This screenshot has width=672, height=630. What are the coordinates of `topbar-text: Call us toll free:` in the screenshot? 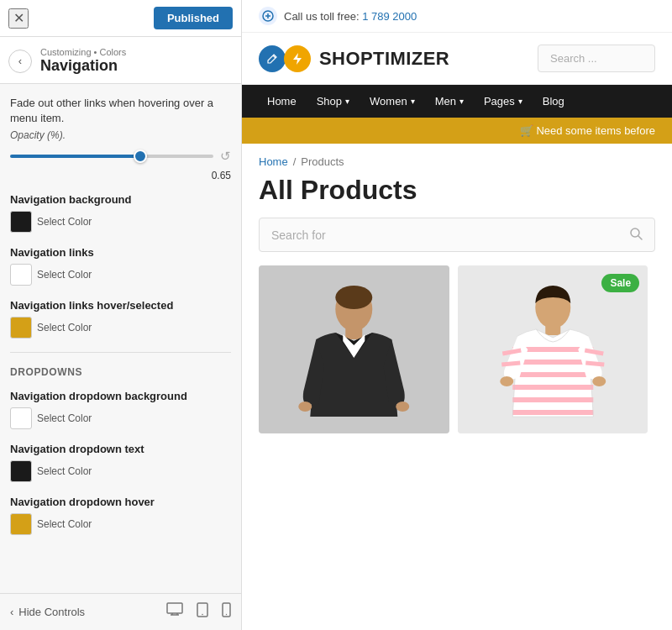 It's located at (322, 17).